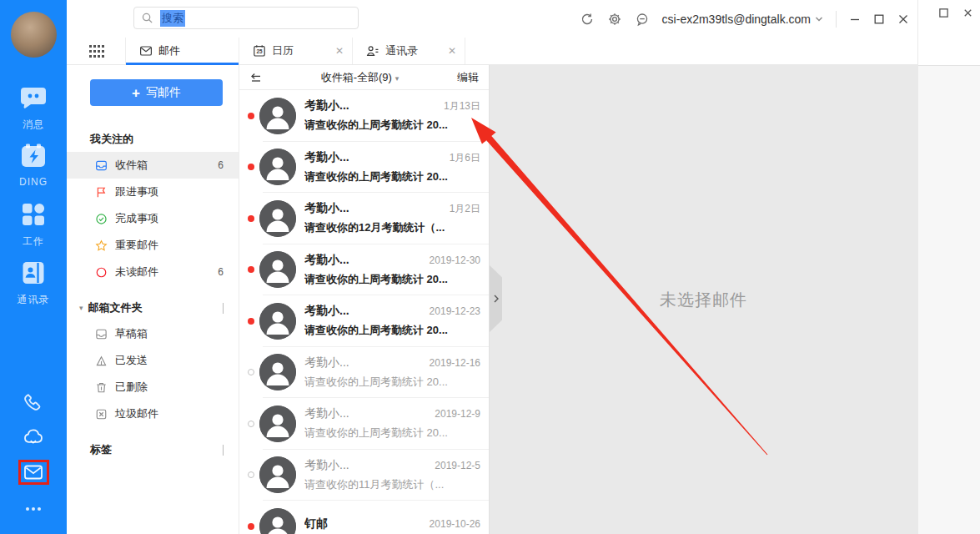 Image resolution: width=980 pixels, height=534 pixels. What do you see at coordinates (33, 214) in the screenshot?
I see `work-icon` at bounding box center [33, 214].